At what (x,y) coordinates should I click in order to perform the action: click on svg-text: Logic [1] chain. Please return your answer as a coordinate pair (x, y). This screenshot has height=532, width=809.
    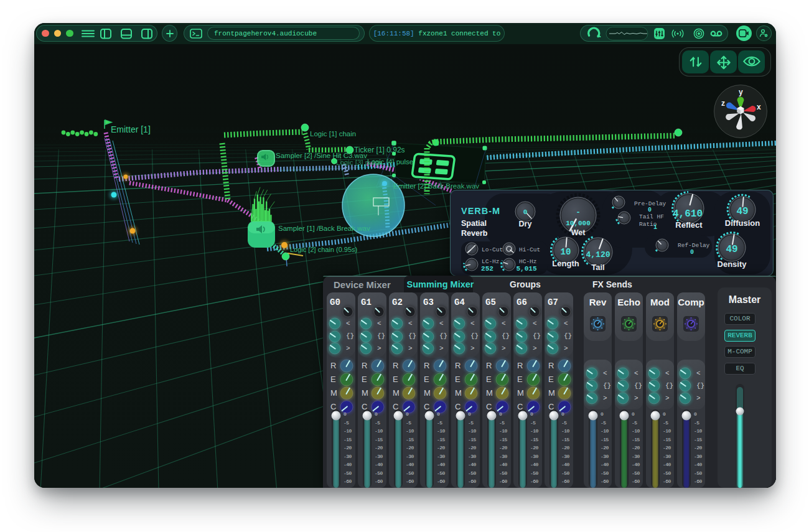
    Looking at the image, I should click on (333, 134).